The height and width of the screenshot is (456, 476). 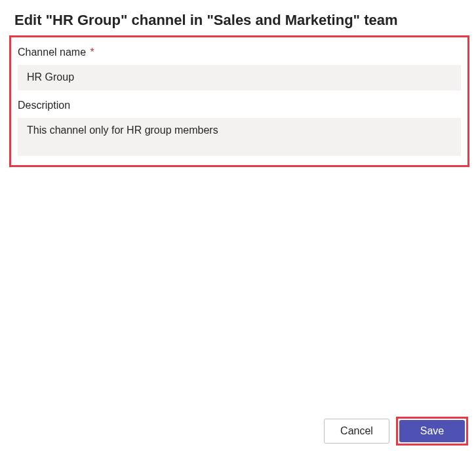 I want to click on description-label: Description, so click(x=239, y=105).